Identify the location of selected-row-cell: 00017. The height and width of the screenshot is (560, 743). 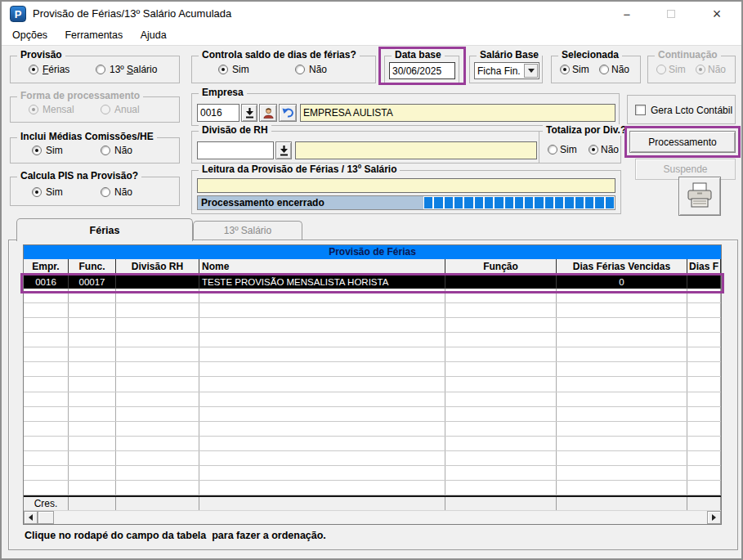
(92, 281).